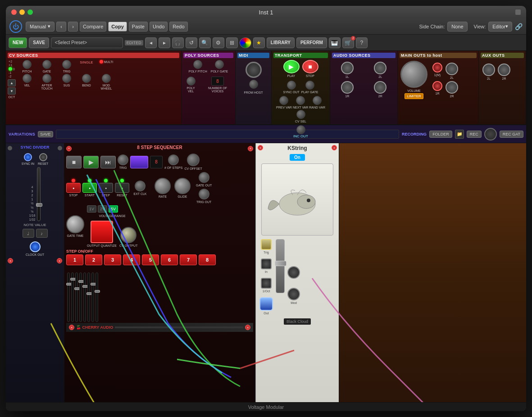 The width and height of the screenshot is (532, 417). I want to click on kstring-close-left: ×, so click(260, 148).